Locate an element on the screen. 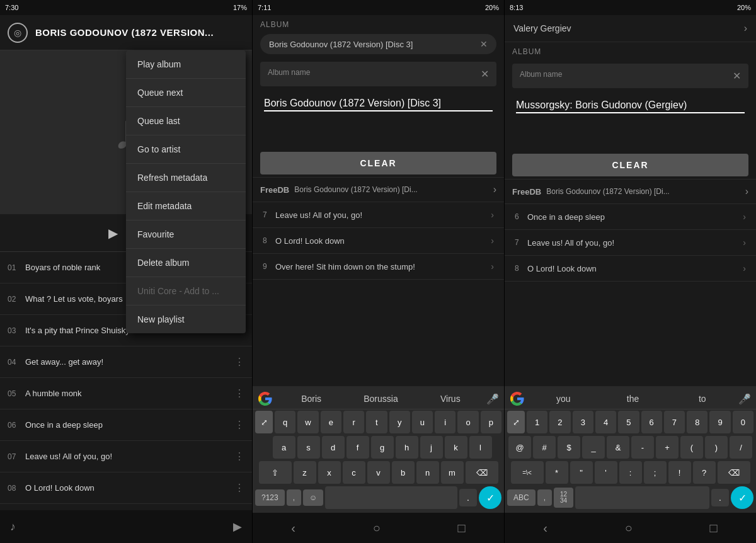  key-e: e is located at coordinates (331, 422).